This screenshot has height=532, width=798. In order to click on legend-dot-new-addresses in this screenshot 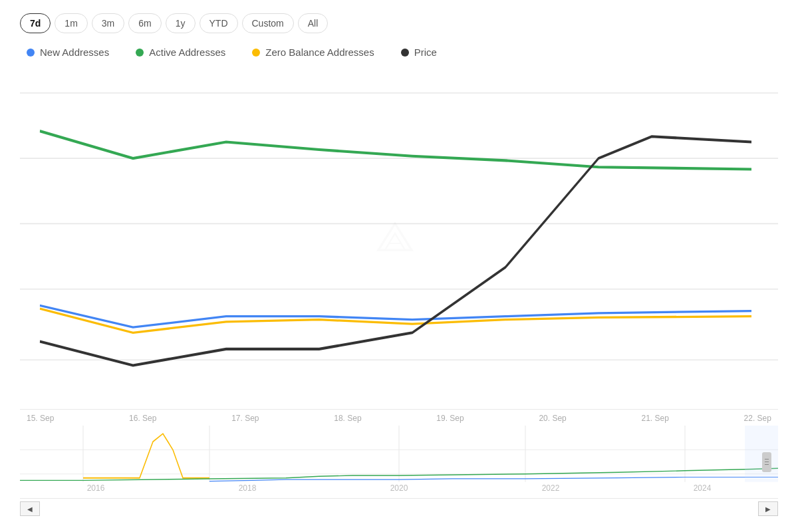, I will do `click(31, 53)`.